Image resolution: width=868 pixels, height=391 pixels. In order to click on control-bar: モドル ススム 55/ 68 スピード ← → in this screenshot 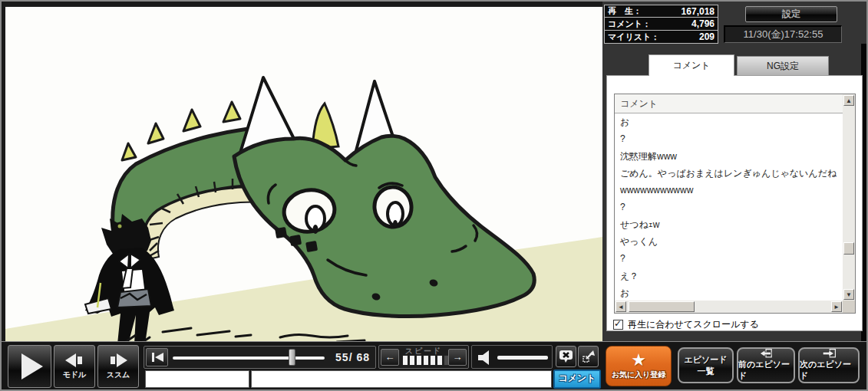, I will do `click(434, 366)`.